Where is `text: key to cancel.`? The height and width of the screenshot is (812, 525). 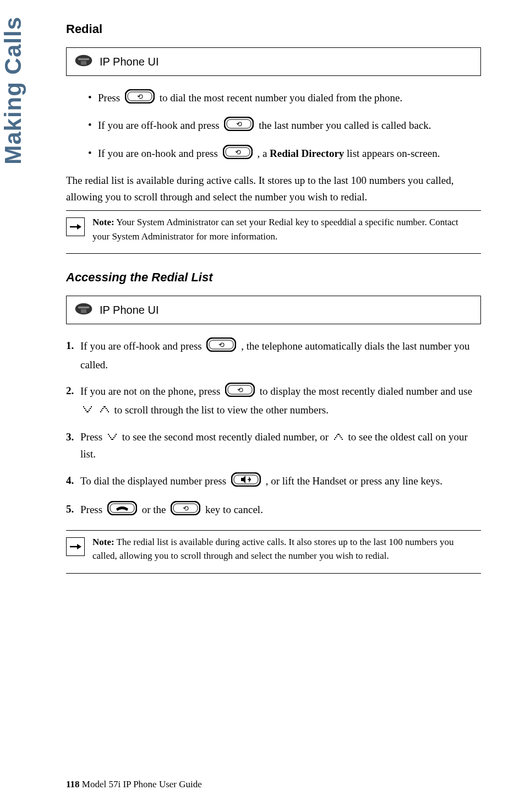 text: key to cancel. is located at coordinates (234, 510).